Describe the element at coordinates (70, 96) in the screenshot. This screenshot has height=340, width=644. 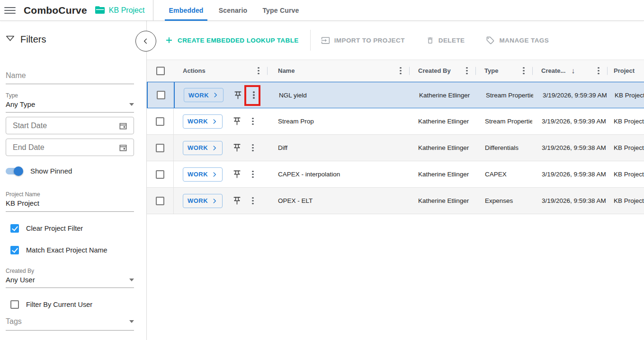
I see `type-filter-label: Type` at that location.